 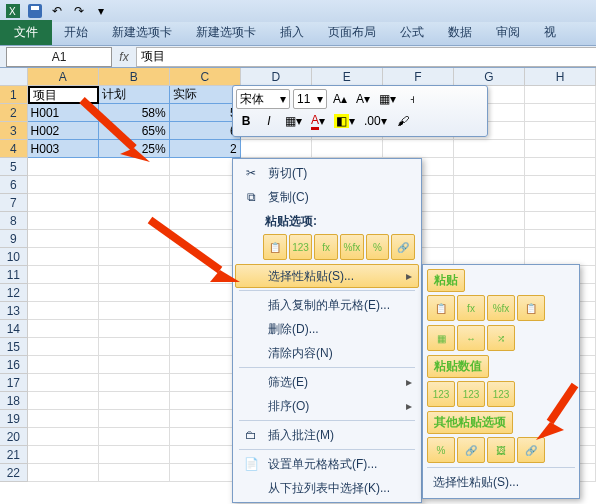 What do you see at coordinates (471, 338) in the screenshot?
I see `sub-paste-width: ↔` at bounding box center [471, 338].